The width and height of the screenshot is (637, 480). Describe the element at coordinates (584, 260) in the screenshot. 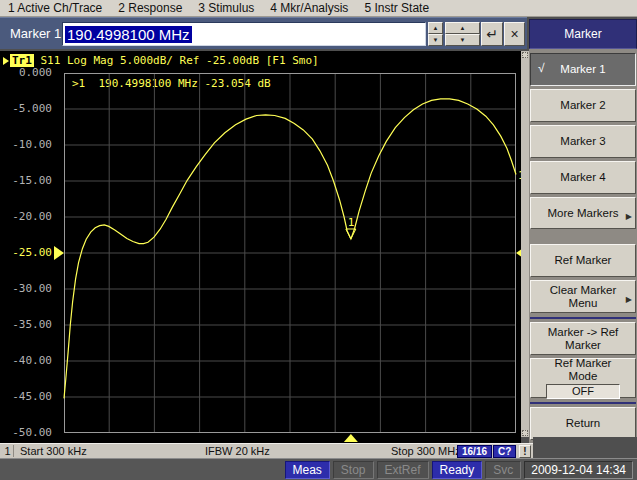

I see `softkey-label: Ref Marker` at that location.